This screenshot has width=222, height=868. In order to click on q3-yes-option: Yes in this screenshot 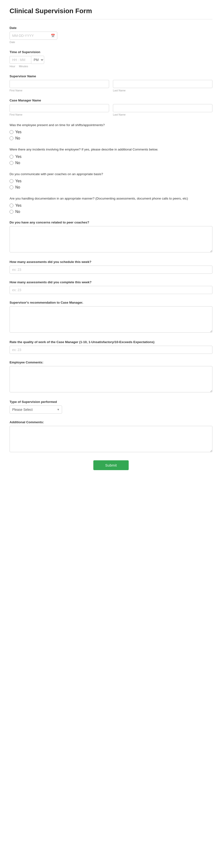, I will do `click(111, 181)`.